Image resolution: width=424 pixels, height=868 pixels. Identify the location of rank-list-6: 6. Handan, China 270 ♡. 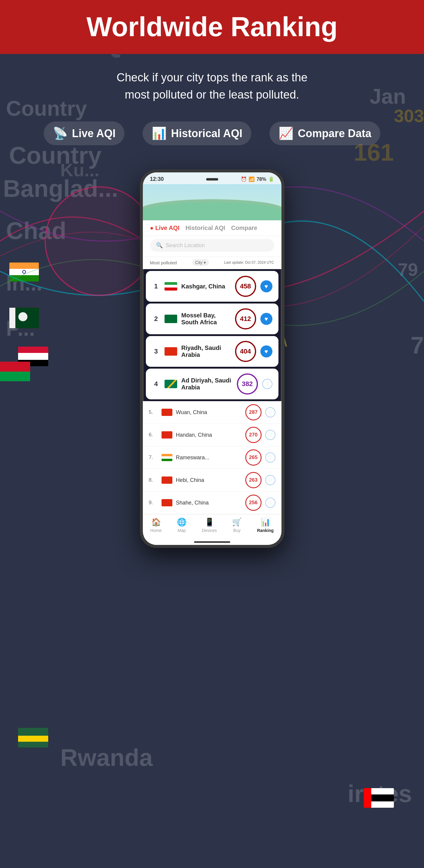
(212, 435).